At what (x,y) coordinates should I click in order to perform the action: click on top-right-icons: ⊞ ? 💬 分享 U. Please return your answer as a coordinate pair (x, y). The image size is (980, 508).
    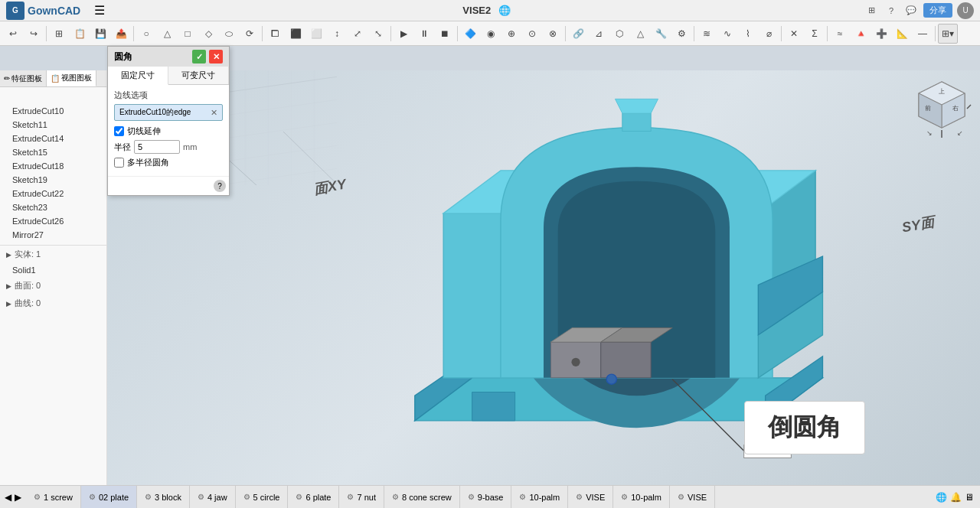
    Looking at the image, I should click on (919, 11).